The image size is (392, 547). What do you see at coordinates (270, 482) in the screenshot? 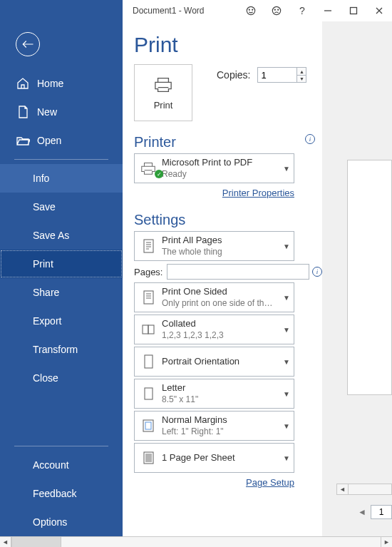
I see `page-setup-link: Page Setup` at bounding box center [270, 482].